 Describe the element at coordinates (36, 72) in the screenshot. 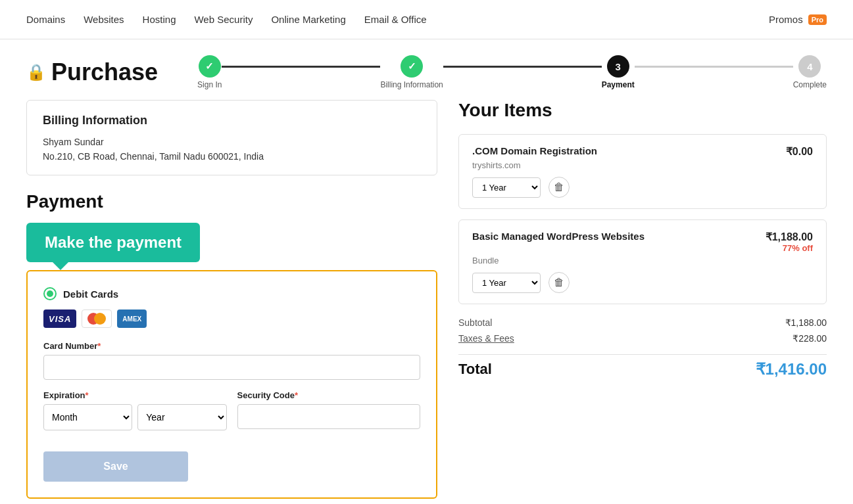

I see `lock-icon: 🔒` at that location.